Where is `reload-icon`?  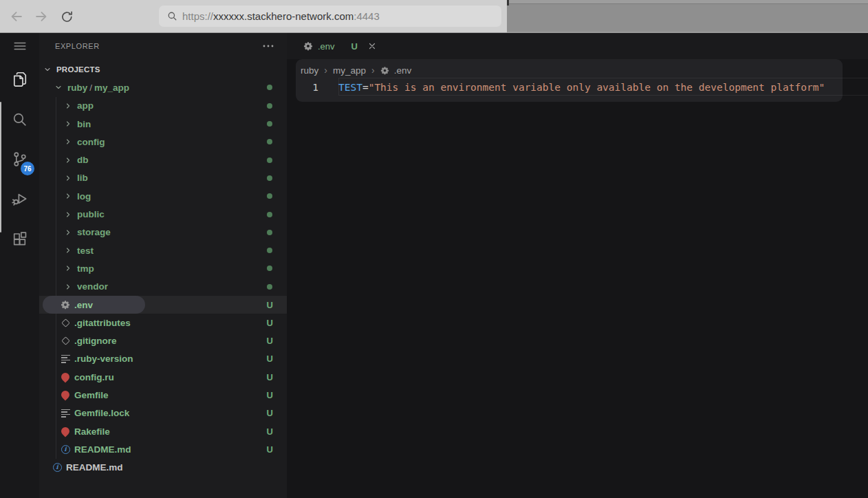
reload-icon is located at coordinates (67, 17).